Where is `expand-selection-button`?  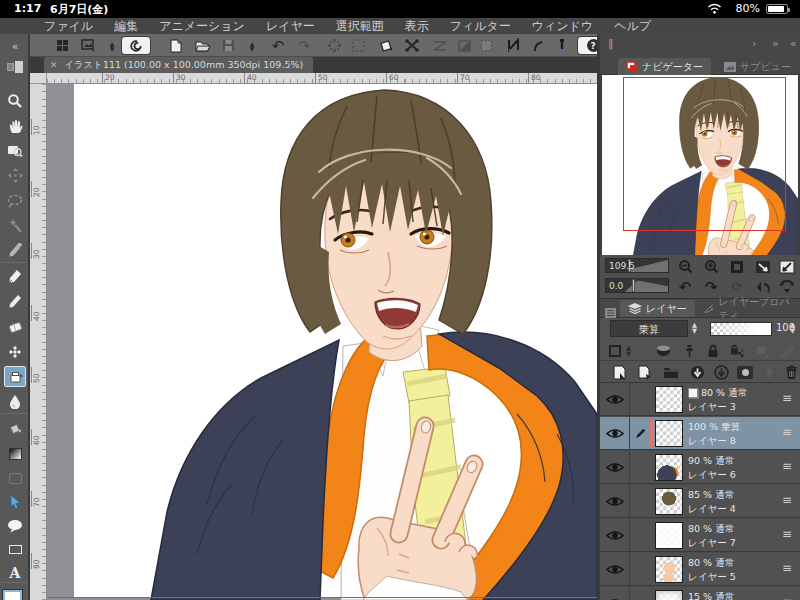 expand-selection-button is located at coordinates (486, 46).